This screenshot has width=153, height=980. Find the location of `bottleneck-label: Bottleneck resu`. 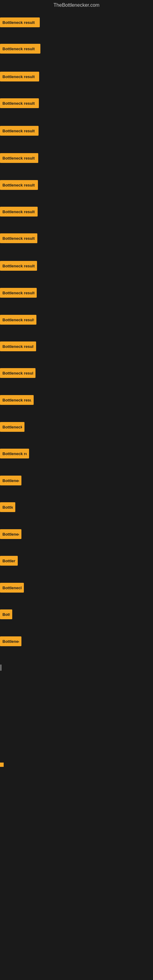

bottleneck-label: Bottleneck resu is located at coordinates (17, 400).